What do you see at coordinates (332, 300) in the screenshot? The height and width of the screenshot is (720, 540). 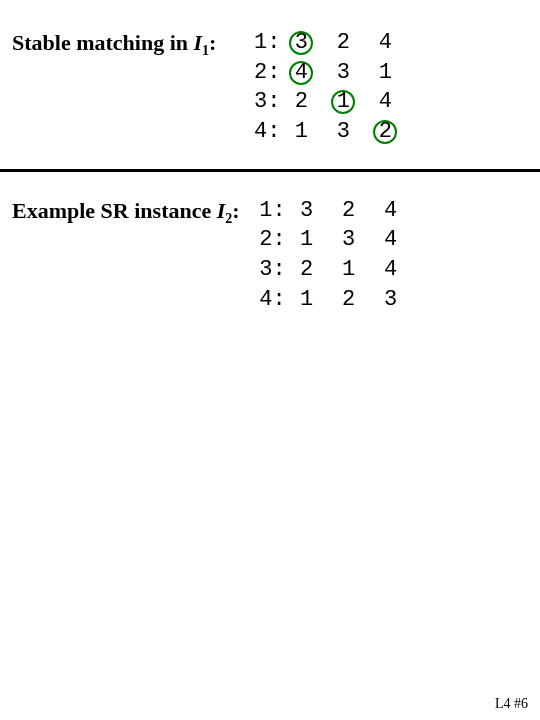 I see `table-row: 4:123` at bounding box center [332, 300].